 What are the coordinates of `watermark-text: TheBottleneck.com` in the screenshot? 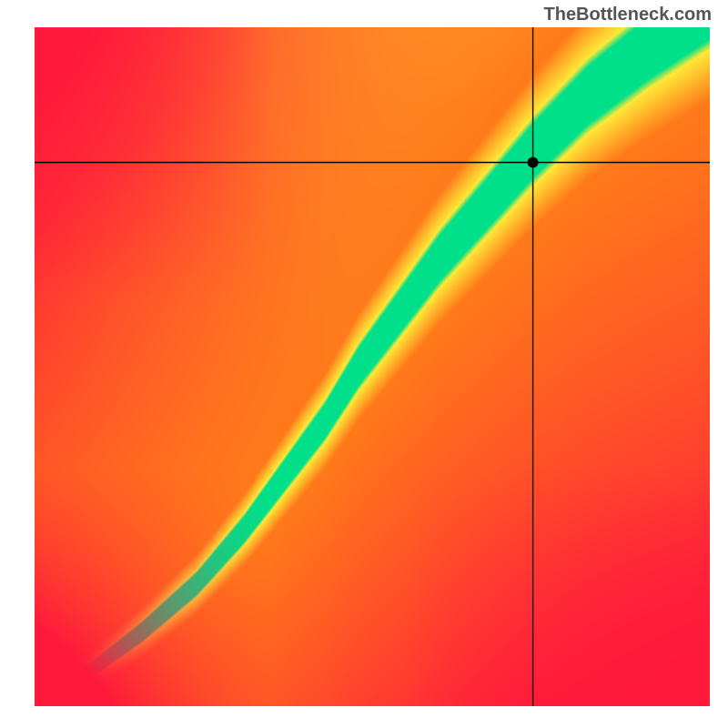 It's located at (628, 15).